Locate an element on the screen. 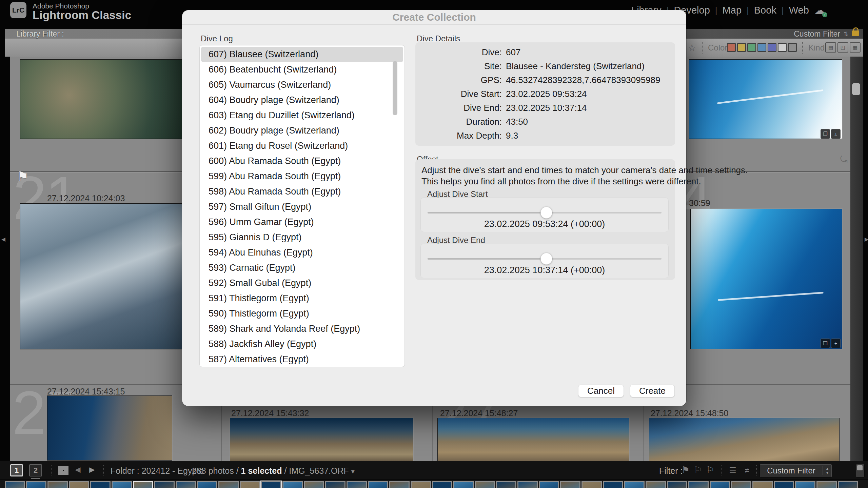  rotate-badge-icon: ⤿ is located at coordinates (844, 159).